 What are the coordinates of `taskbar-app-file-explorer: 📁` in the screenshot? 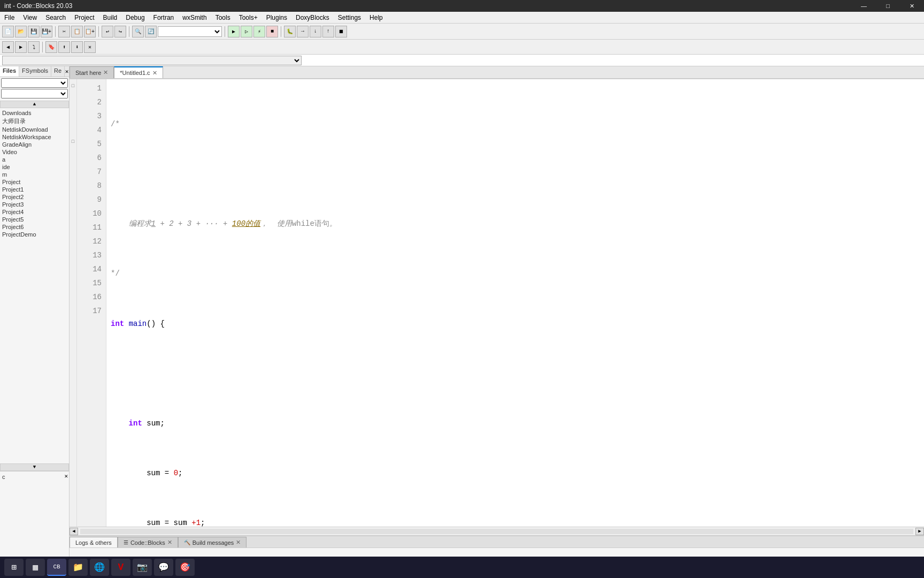 It's located at (78, 567).